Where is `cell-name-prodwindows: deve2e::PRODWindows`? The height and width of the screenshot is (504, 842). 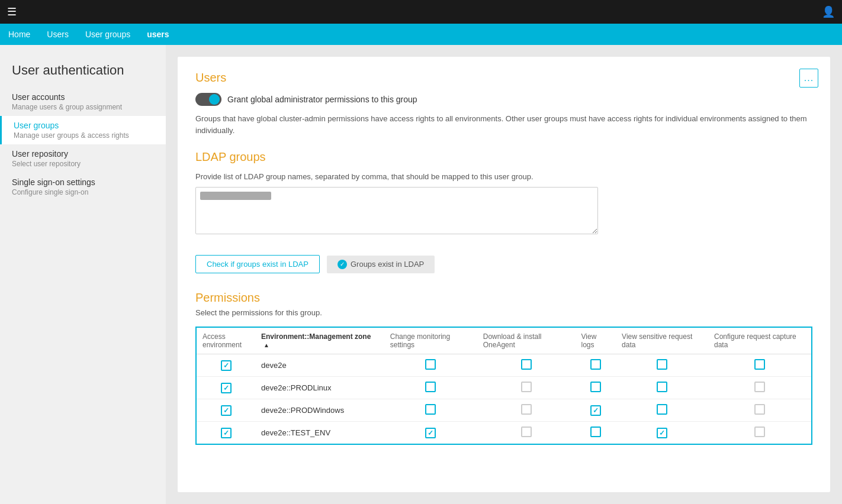 cell-name-prodwindows: deve2e::PRODWindows is located at coordinates (320, 411).